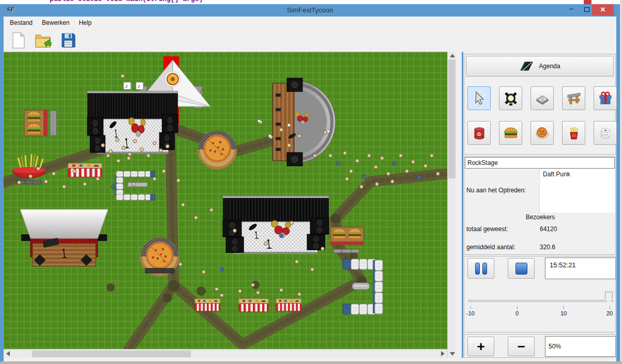 This screenshot has width=622, height=364. What do you see at coordinates (481, 268) in the screenshot?
I see `pause-button` at bounding box center [481, 268].